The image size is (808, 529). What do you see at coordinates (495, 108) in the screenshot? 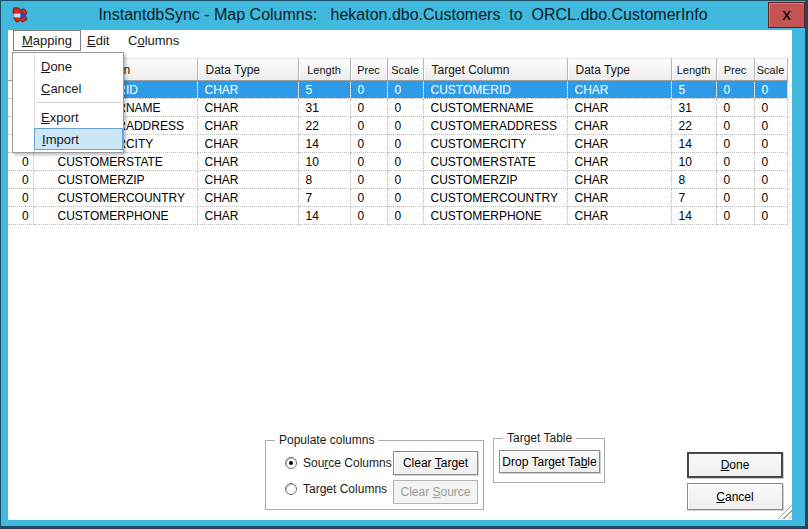
I see `grid-cell: CUSTOMERNAME` at bounding box center [495, 108].